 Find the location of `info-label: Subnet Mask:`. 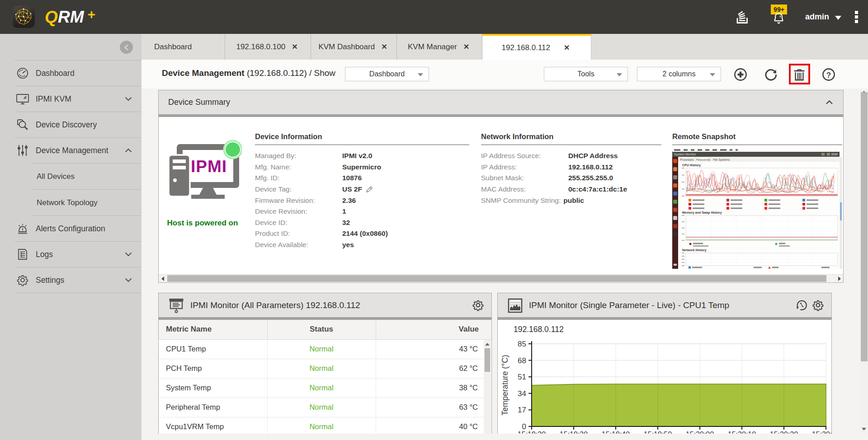

info-label: Subnet Mask: is located at coordinates (524, 178).